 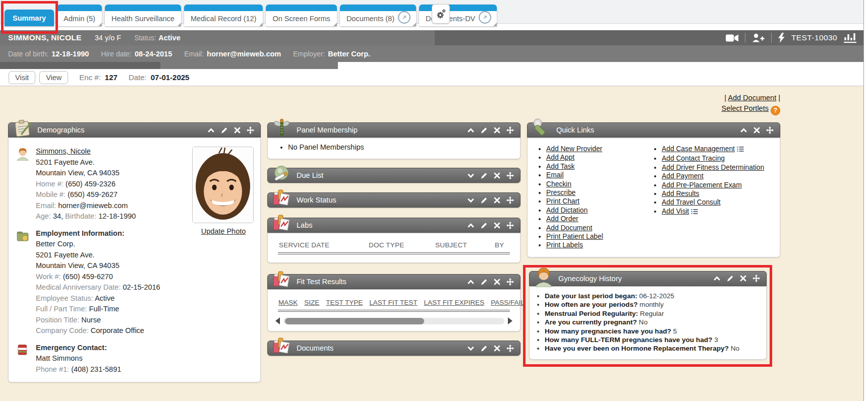 I want to click on patient-chart-icon, so click(x=850, y=38).